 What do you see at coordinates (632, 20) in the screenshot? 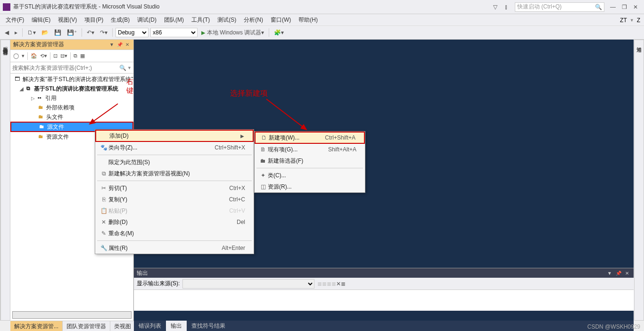
I see `user-dropdown-icon: ▼` at bounding box center [632, 20].